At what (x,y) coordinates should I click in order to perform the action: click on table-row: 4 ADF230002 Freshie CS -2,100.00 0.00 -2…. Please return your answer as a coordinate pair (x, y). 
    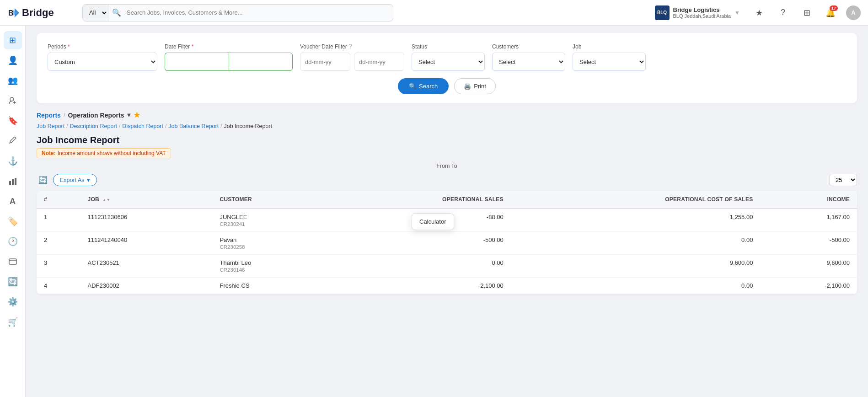
    Looking at the image, I should click on (447, 286).